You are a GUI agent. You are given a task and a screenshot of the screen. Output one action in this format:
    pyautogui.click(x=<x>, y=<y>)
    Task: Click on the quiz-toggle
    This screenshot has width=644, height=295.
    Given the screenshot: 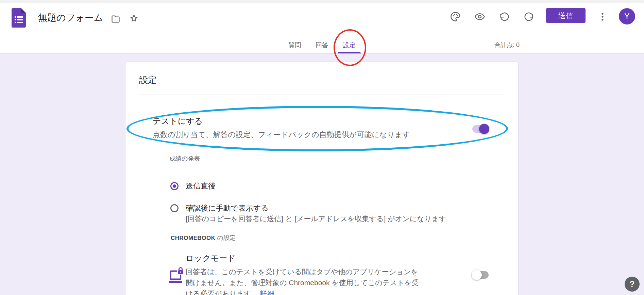 What is the action you would take?
    pyautogui.click(x=480, y=129)
    